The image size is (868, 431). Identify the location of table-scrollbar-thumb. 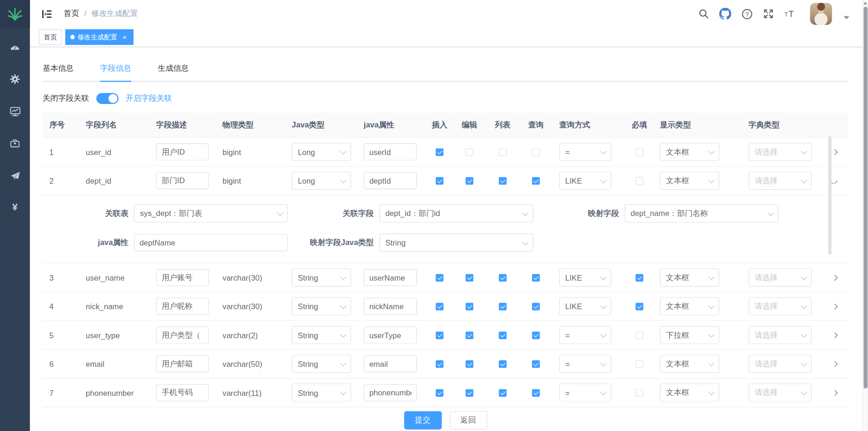
(830, 196).